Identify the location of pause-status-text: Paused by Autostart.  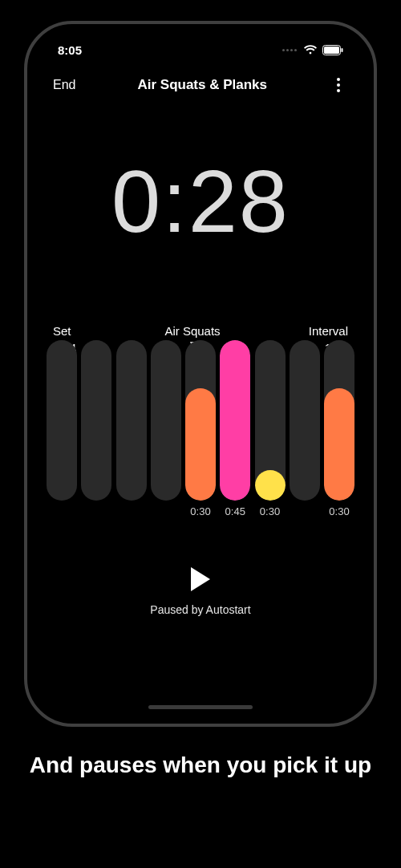
(200, 610).